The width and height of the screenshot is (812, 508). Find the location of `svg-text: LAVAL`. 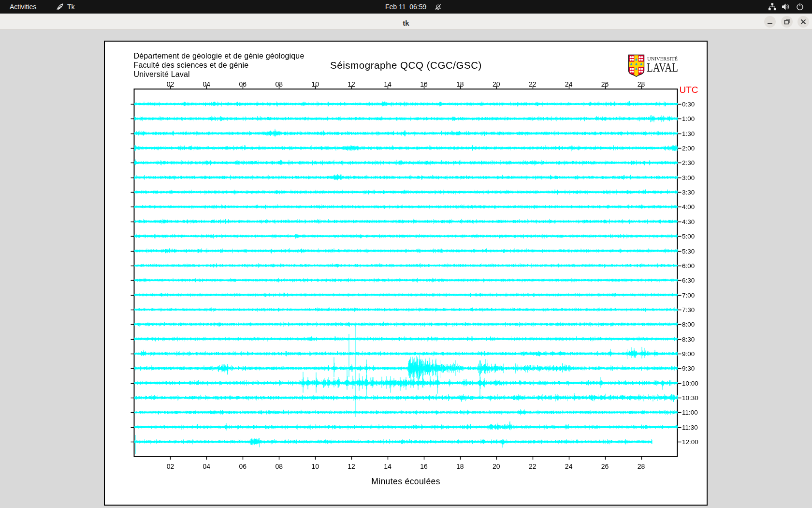

svg-text: LAVAL is located at coordinates (662, 68).